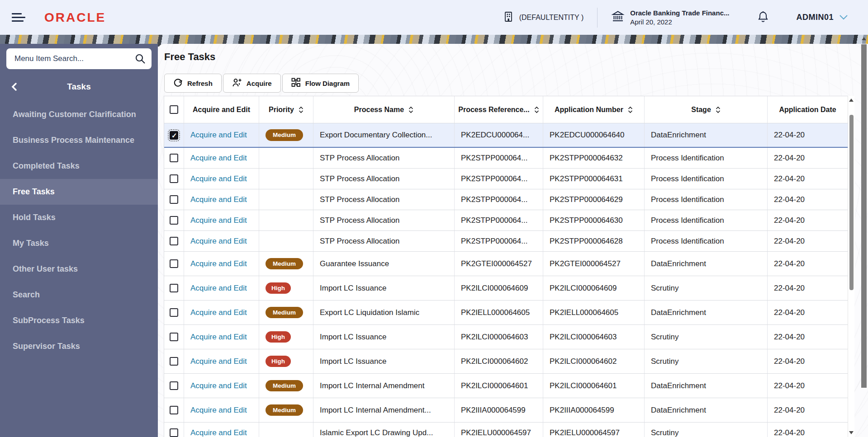 The image size is (868, 437). I want to click on flow-diagram-button: Flow Diagram, so click(320, 83).